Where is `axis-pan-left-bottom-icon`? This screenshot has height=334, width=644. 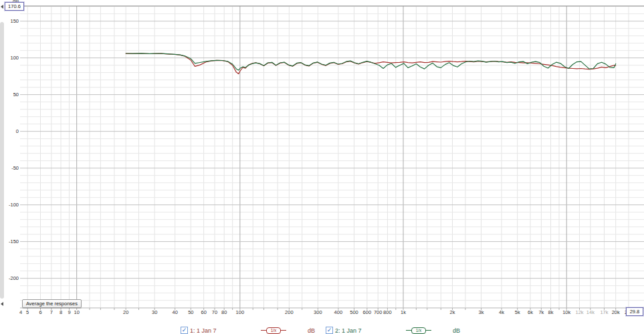 axis-pan-left-bottom-icon is located at coordinates (2, 304).